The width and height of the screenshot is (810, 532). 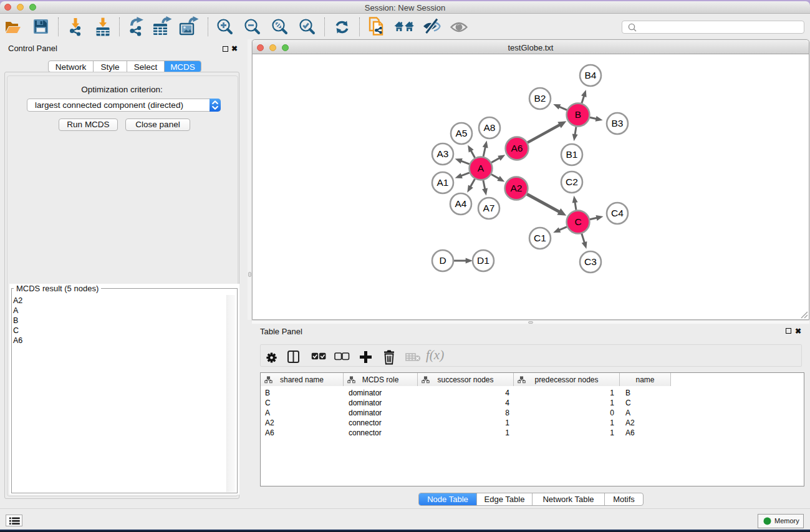 I want to click on svg-text: A3, so click(x=443, y=153).